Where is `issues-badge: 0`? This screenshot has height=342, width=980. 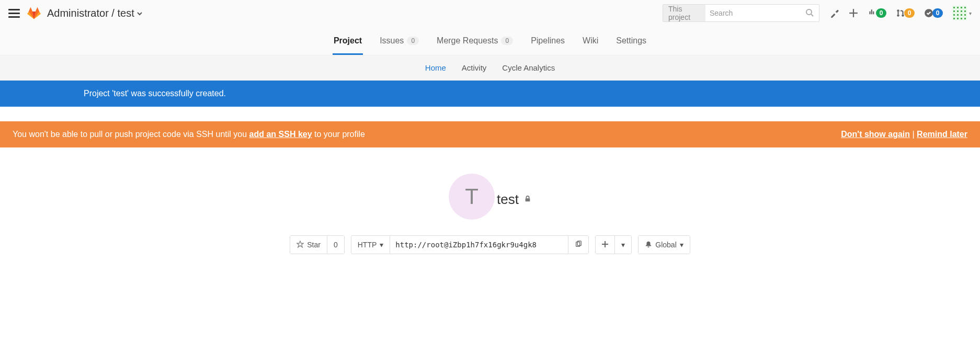
issues-badge: 0 is located at coordinates (881, 13).